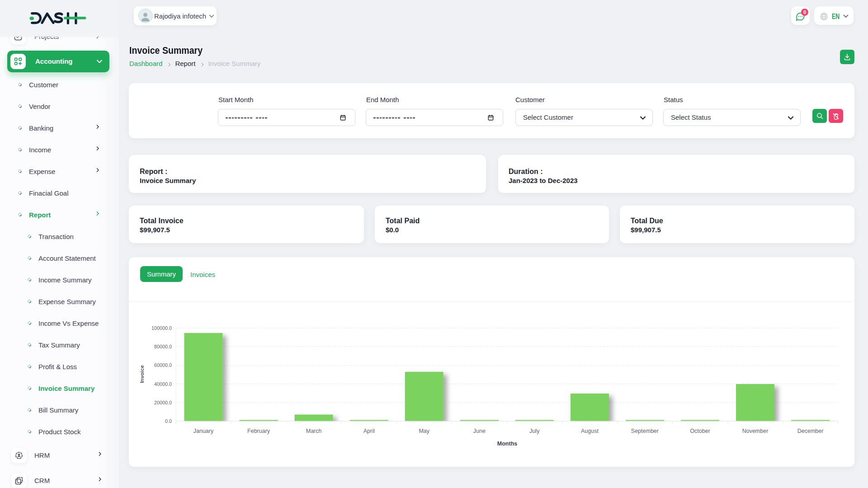 The height and width of the screenshot is (488, 868). What do you see at coordinates (424, 431) in the screenshot?
I see `svg-text: May` at bounding box center [424, 431].